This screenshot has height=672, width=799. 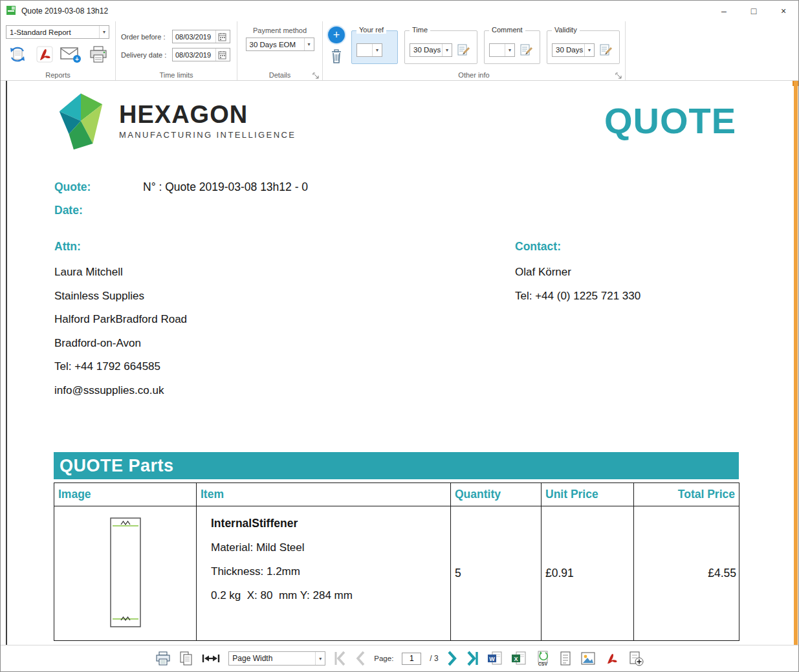 What do you see at coordinates (464, 50) in the screenshot?
I see `edit-note-icon` at bounding box center [464, 50].